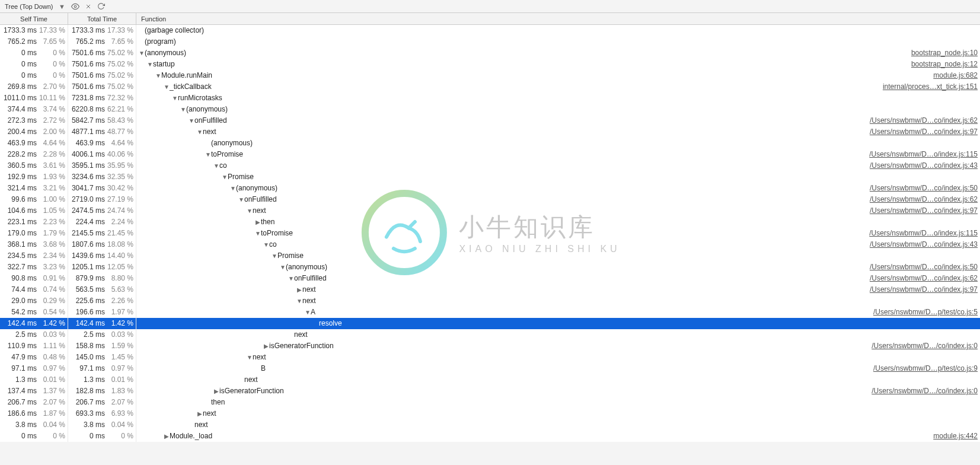  What do you see at coordinates (29, 7) in the screenshot?
I see `view-mode-label: Tree (Top Down)` at bounding box center [29, 7].